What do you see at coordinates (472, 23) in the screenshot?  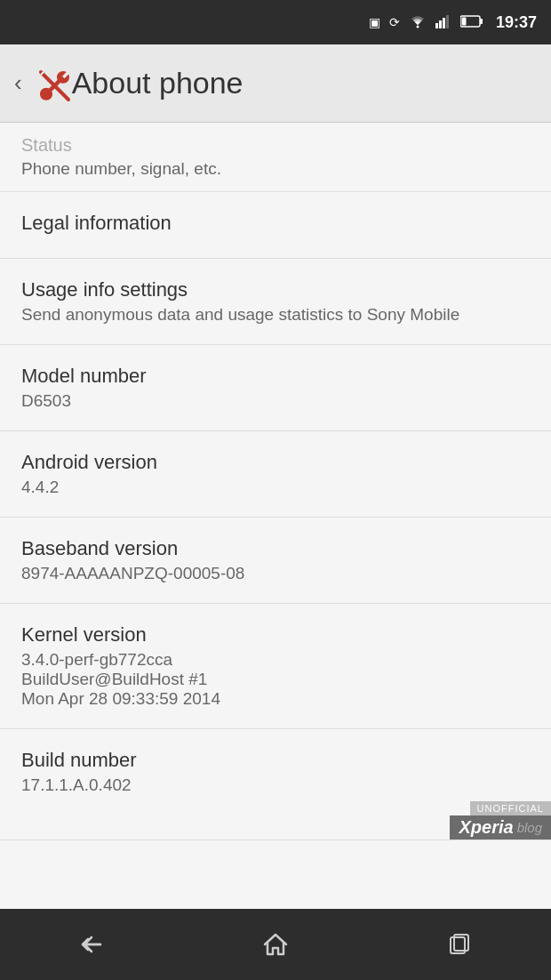 I see `battery-icon` at bounding box center [472, 23].